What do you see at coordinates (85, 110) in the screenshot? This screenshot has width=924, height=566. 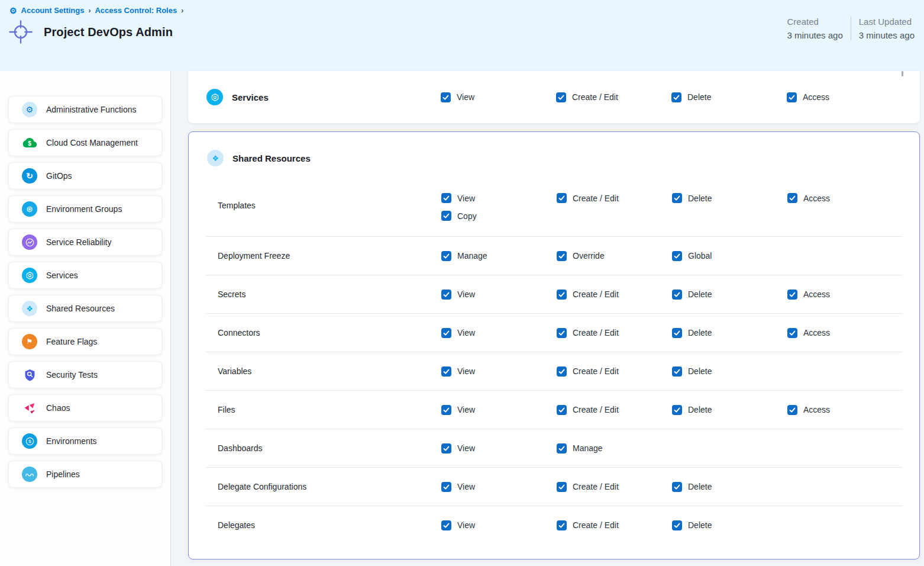 I see `sidebar-item-administrative-functions: ⚙Administrative Functions` at bounding box center [85, 110].